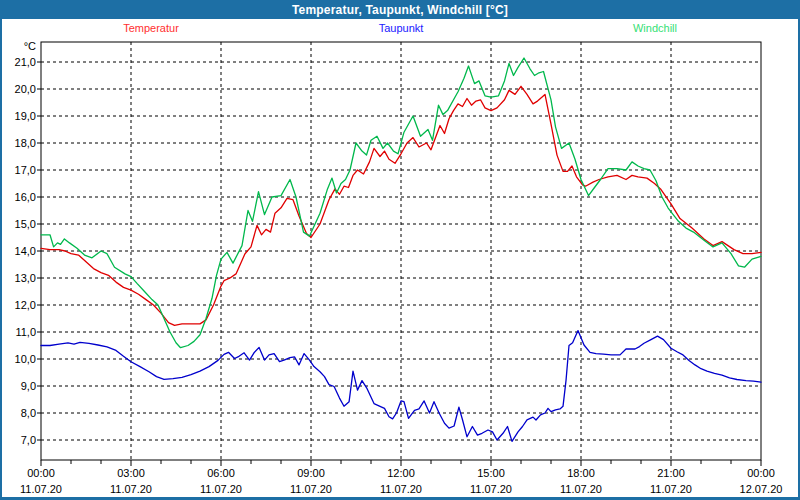 Image resolution: width=800 pixels, height=500 pixels. I want to click on legend-item-taupunkt: Taupunkt, so click(402, 28).